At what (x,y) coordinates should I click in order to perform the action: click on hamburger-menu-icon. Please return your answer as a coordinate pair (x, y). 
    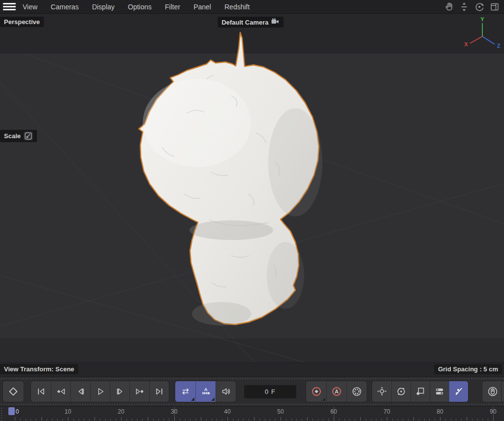
    Looking at the image, I should click on (9, 7).